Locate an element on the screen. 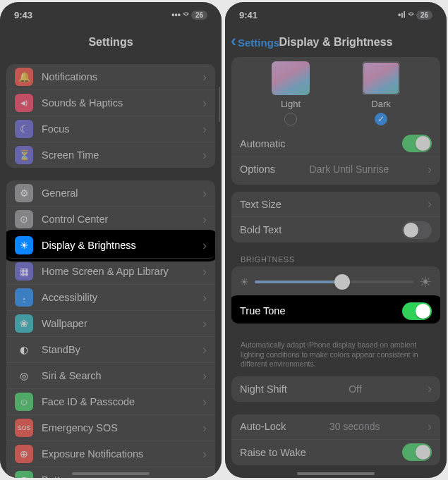 The width and height of the screenshot is (448, 480). settings-row-label: Home Screen & App Library is located at coordinates (105, 271).